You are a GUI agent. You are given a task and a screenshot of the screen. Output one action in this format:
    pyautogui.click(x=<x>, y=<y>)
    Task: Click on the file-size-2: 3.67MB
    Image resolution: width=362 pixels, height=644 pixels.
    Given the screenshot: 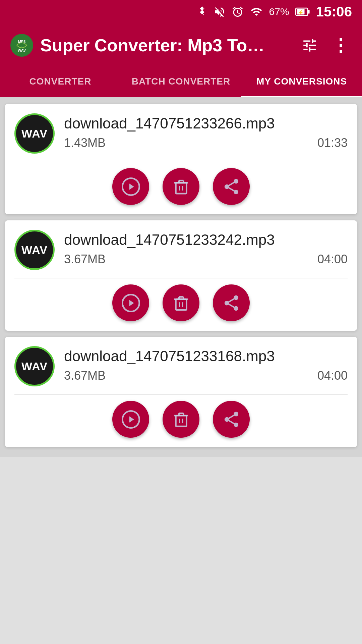 What is the action you would take?
    pyautogui.click(x=85, y=259)
    